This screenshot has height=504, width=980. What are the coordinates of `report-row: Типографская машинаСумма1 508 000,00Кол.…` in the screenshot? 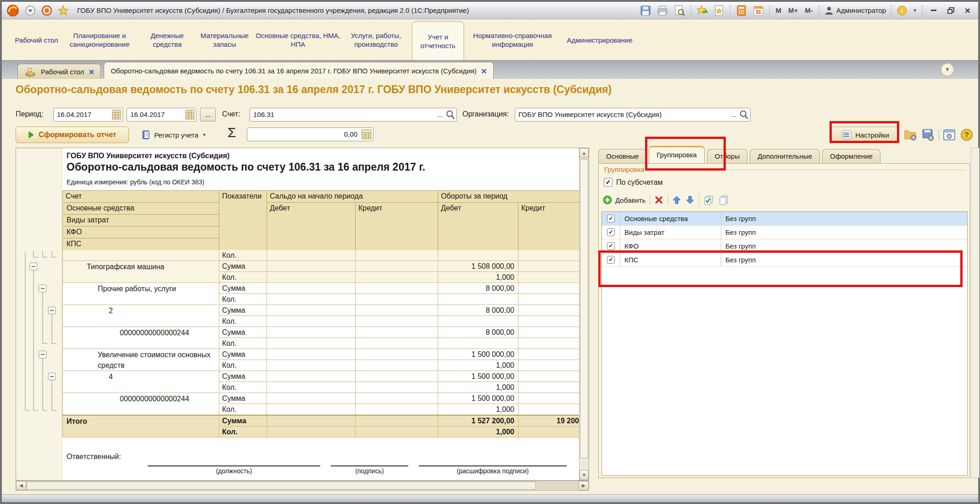 It's located at (321, 272).